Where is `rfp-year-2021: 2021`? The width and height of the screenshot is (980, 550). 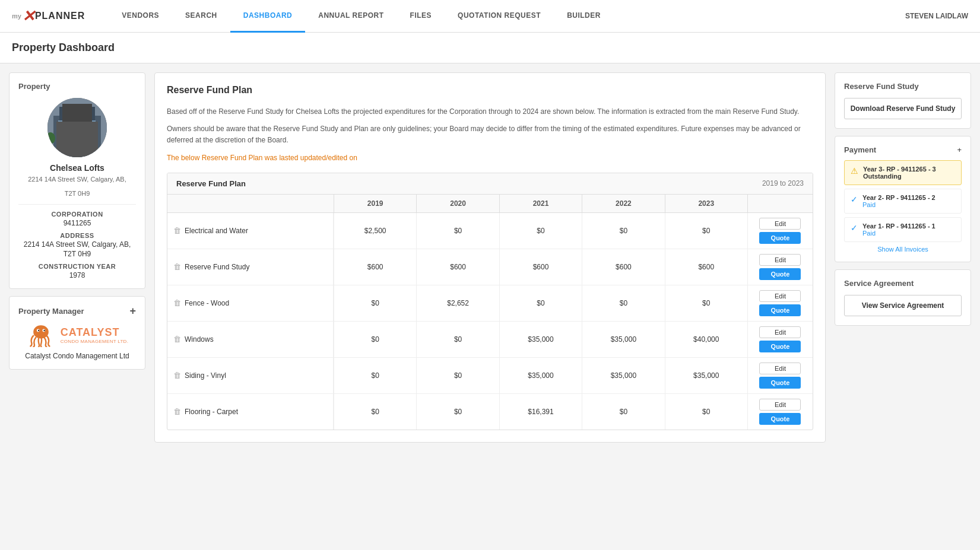 rfp-year-2021: 2021 is located at coordinates (540, 204).